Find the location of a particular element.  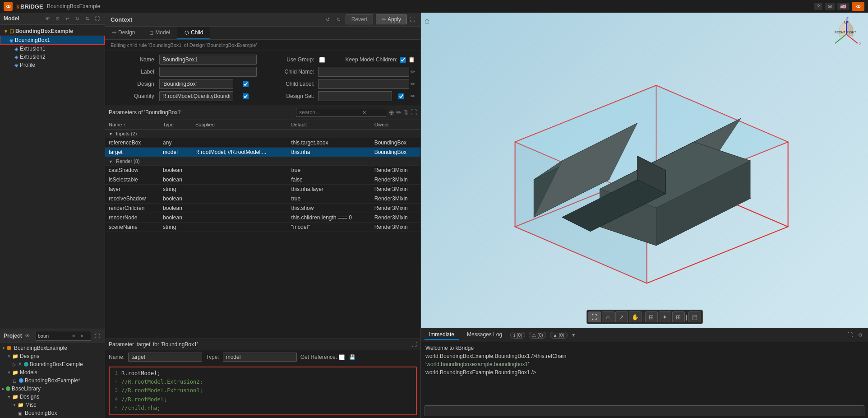

tab-child: ⬡ Child is located at coordinates (194, 33).